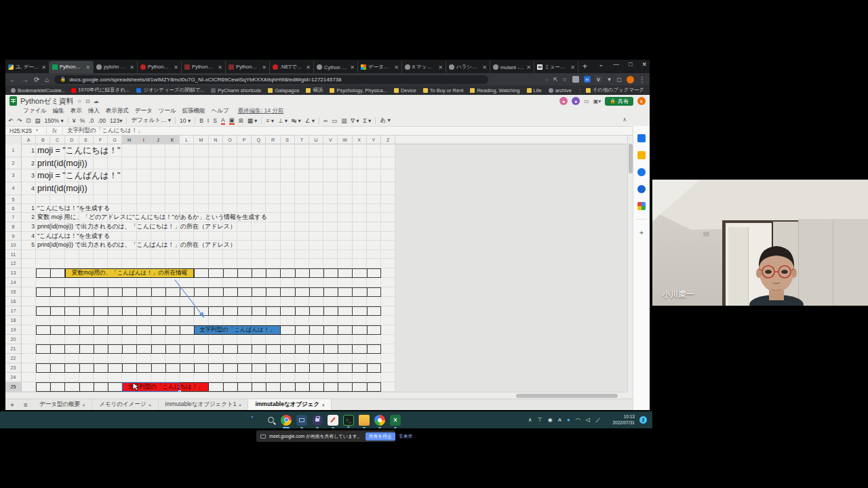  I want to click on new-tab-button: +, so click(585, 66).